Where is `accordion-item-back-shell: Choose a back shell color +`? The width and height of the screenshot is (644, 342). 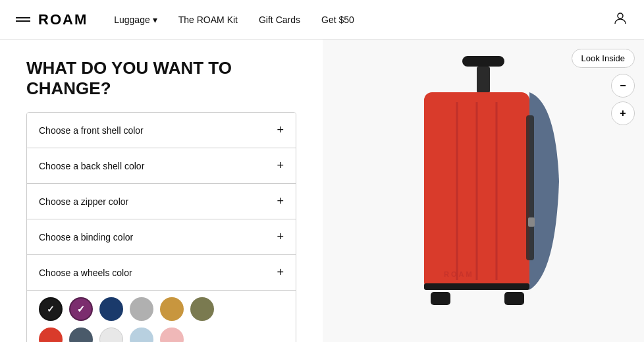 accordion-item-back-shell: Choose a back shell color + is located at coordinates (161, 166).